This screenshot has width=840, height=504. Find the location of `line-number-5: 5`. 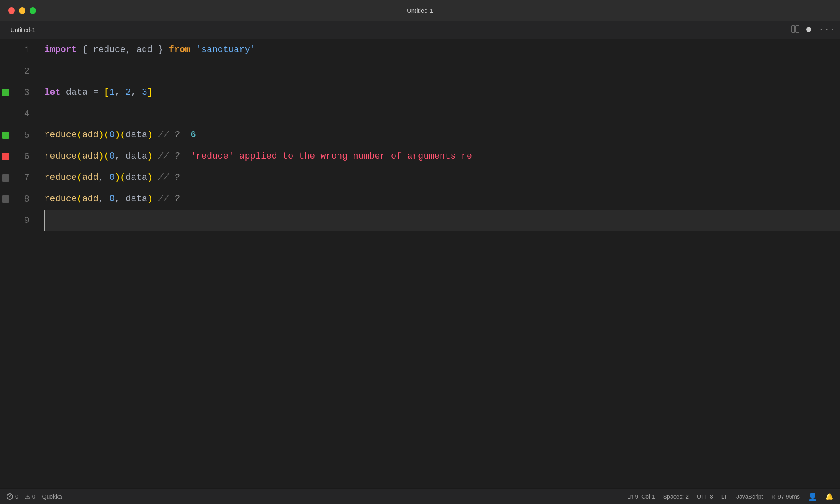

line-number-5: 5 is located at coordinates (21, 135).